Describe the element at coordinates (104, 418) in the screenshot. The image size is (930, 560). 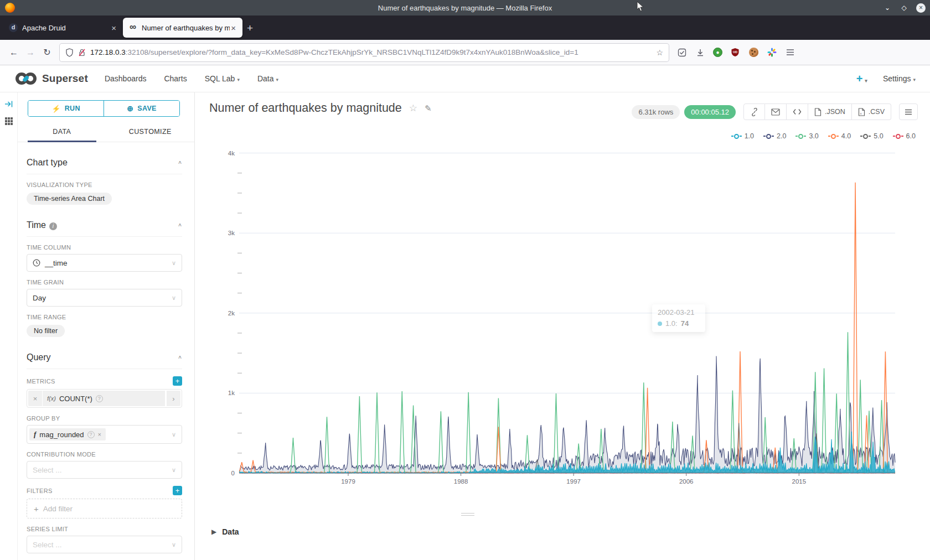
I see `group-by-label: GROUP BY` at that location.